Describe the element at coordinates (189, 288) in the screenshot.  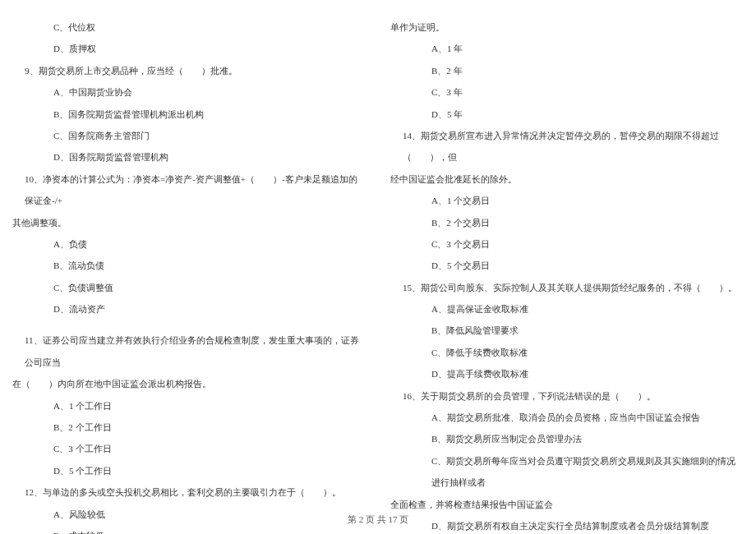
I see `option-10c: C、负债调整值` at that location.